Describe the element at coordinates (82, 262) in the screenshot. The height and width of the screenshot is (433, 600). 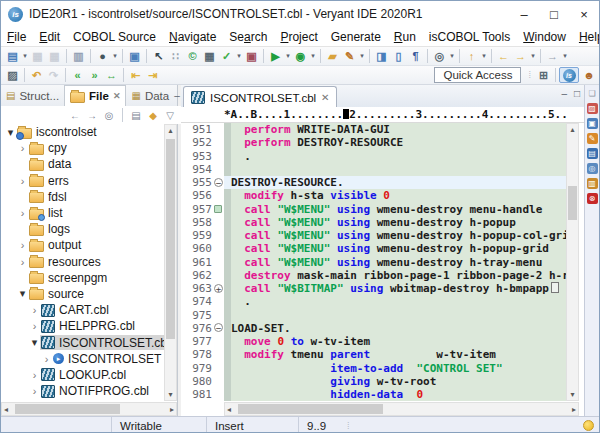
I see `tree-item-resources: ›resources` at that location.